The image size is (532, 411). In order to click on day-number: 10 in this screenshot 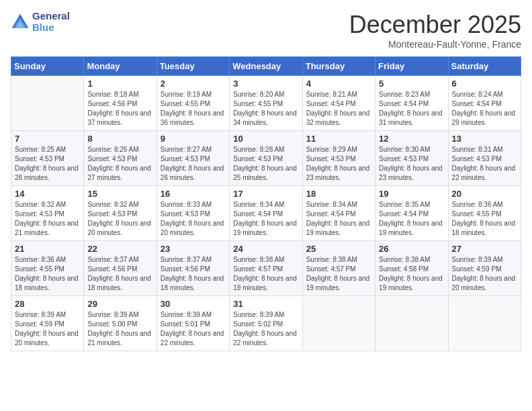, I will do `click(266, 138)`.